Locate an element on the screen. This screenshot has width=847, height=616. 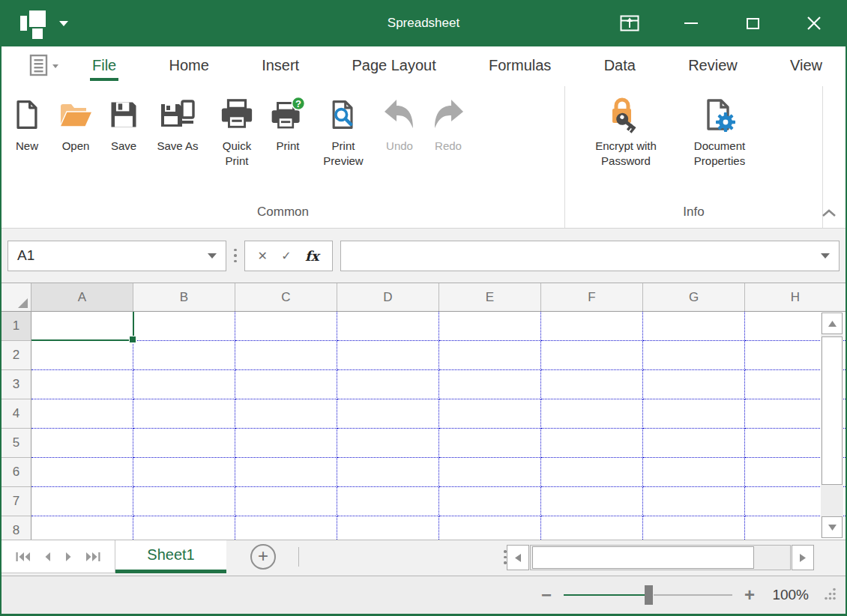
cell-b8 is located at coordinates (184, 528).